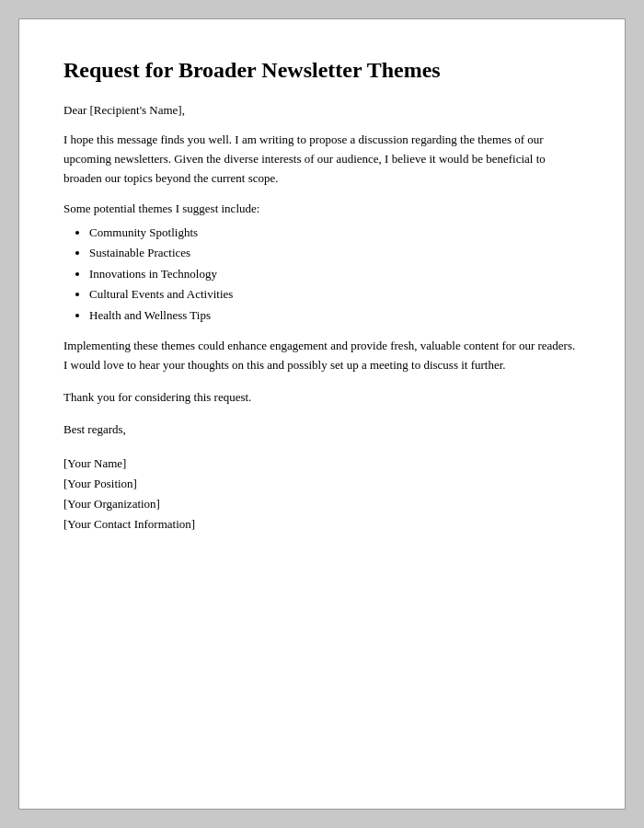  I want to click on list-item: Innovations in Technology, so click(335, 274).